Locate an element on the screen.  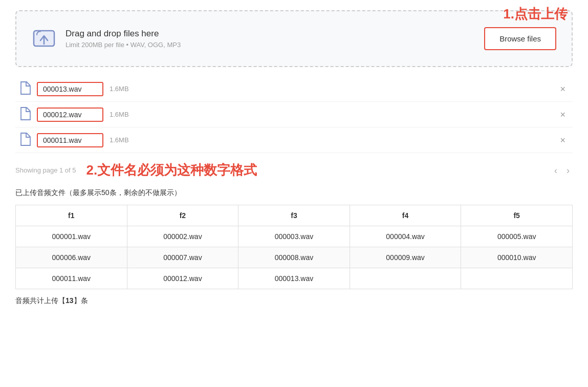
summary-text: 音频共计上传【13】条 is located at coordinates (294, 301).